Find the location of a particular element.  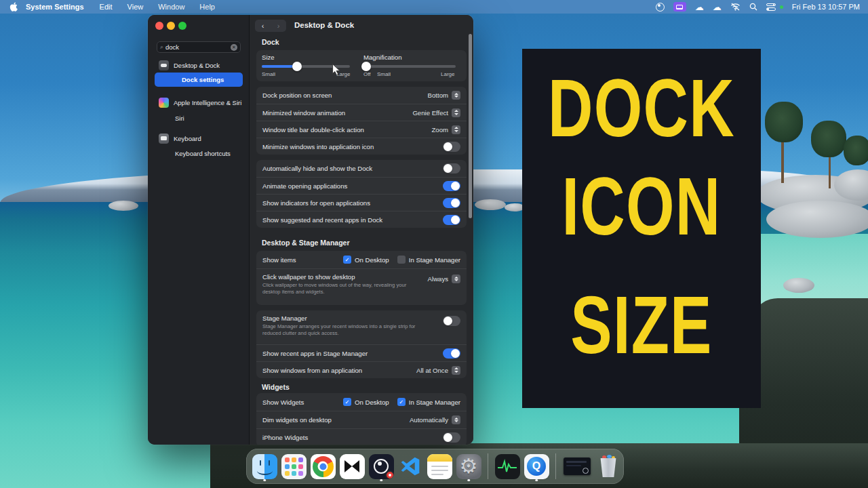

apple-logo-icon is located at coordinates (14, 7).